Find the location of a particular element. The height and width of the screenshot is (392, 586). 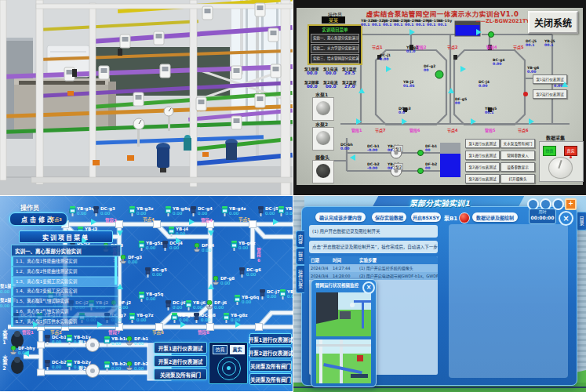

training-menu-title: 实训项目菜单 is located at coordinates (66, 237).